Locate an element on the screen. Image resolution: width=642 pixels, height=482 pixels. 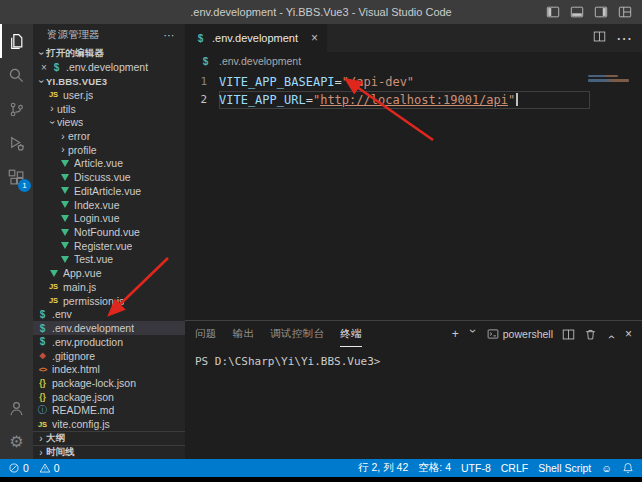
split-editor-icon is located at coordinates (600, 38).